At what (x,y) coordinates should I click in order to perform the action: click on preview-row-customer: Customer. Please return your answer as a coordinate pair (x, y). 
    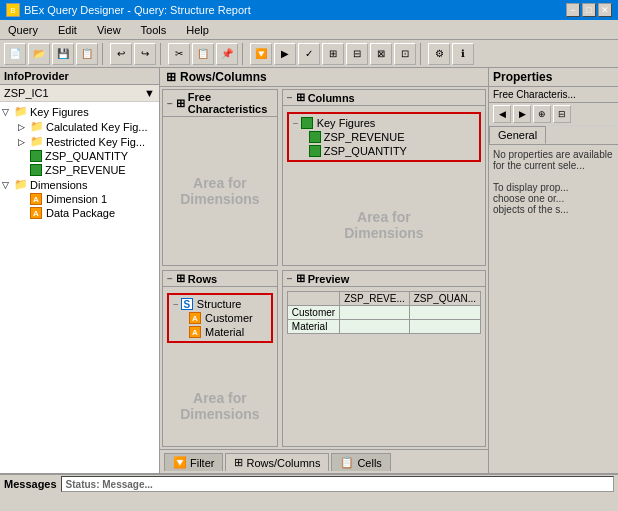
    Looking at the image, I should click on (384, 313).